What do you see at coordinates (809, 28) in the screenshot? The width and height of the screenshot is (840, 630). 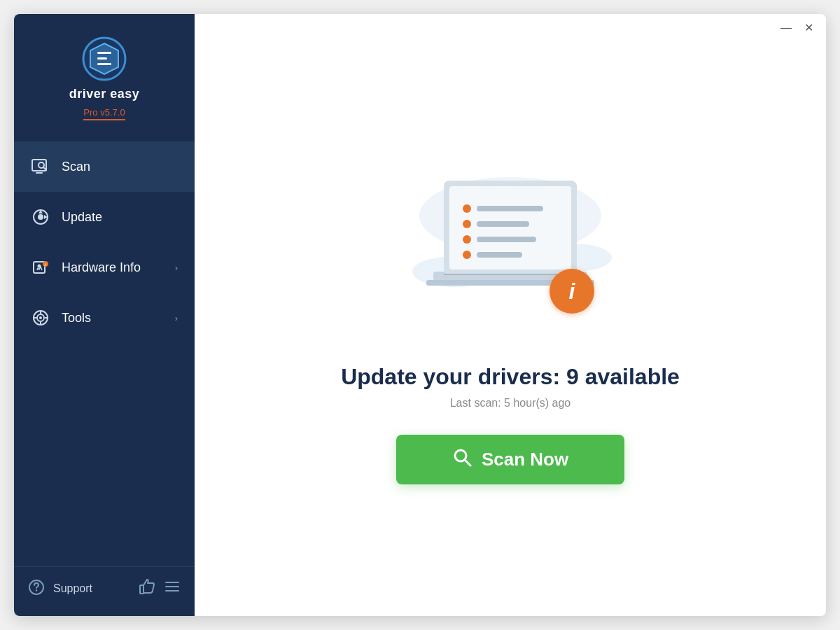 I see `close-button: ✕` at bounding box center [809, 28].